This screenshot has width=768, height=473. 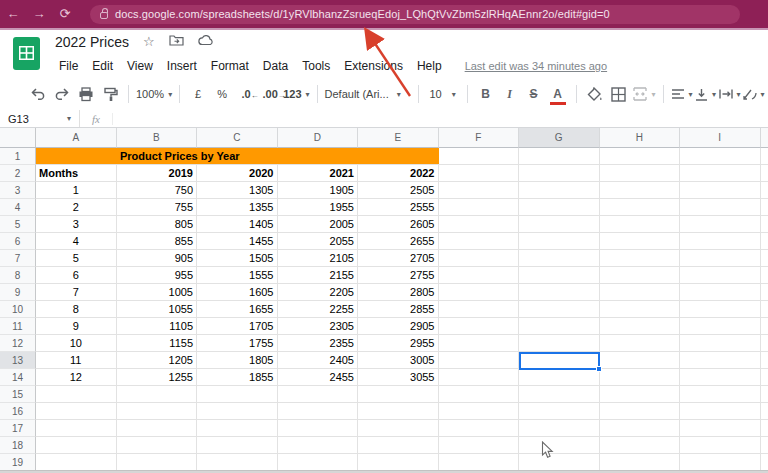 What do you see at coordinates (238, 326) in the screenshot?
I see `cell-value: 1705` at bounding box center [238, 326].